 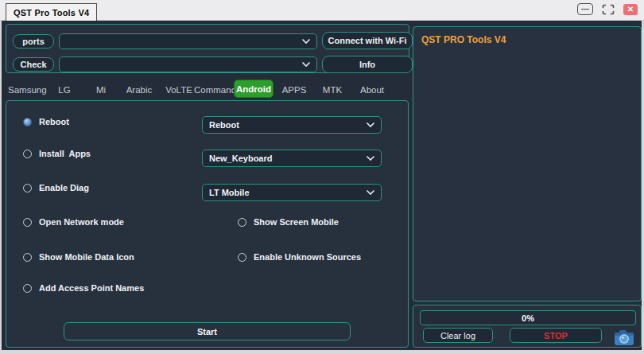 I want to click on radio-option-enable-diag: Enable Diag, so click(x=56, y=188).